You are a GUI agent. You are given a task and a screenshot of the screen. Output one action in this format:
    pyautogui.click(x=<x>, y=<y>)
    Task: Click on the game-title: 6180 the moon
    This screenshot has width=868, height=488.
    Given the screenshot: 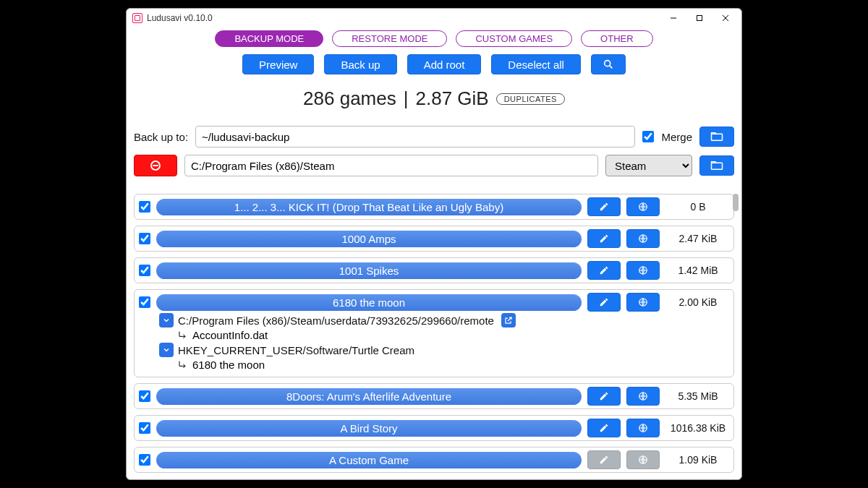 What is the action you would take?
    pyautogui.click(x=369, y=302)
    